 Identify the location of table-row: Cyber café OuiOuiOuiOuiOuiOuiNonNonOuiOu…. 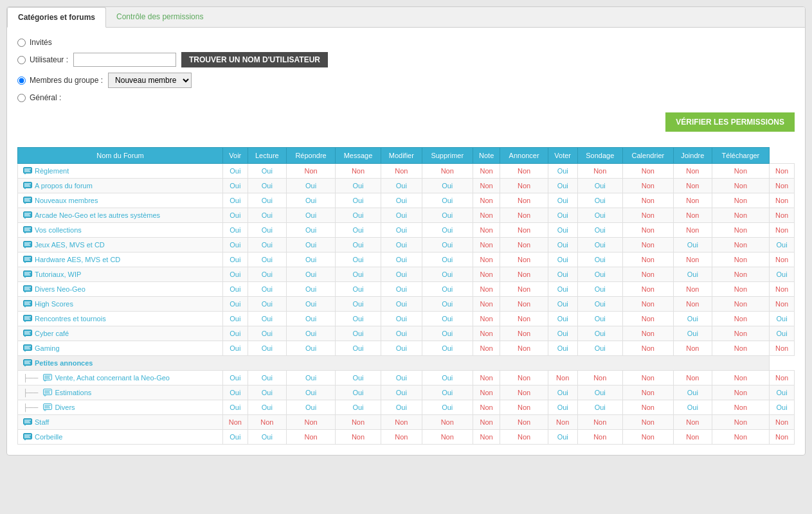
(406, 334).